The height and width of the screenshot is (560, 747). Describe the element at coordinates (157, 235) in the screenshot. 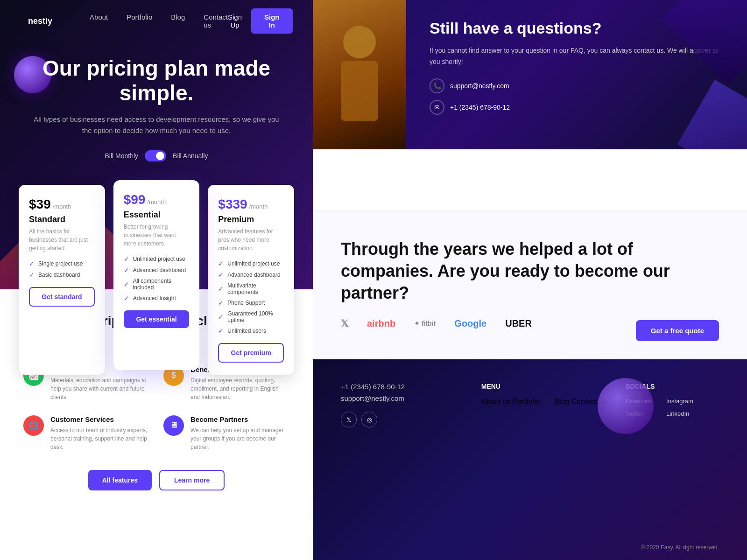

I see `essential-desc: Better for growing businesses that want …` at that location.